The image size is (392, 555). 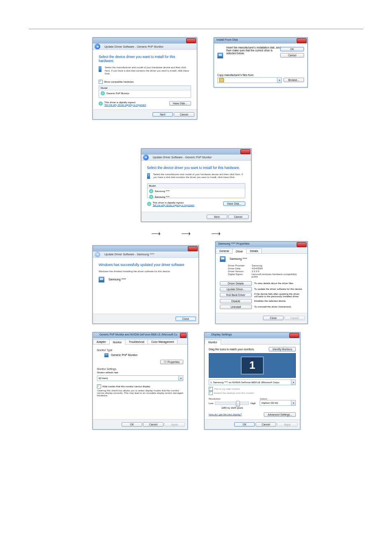 I want to click on tab-general: General, so click(x=224, y=251).